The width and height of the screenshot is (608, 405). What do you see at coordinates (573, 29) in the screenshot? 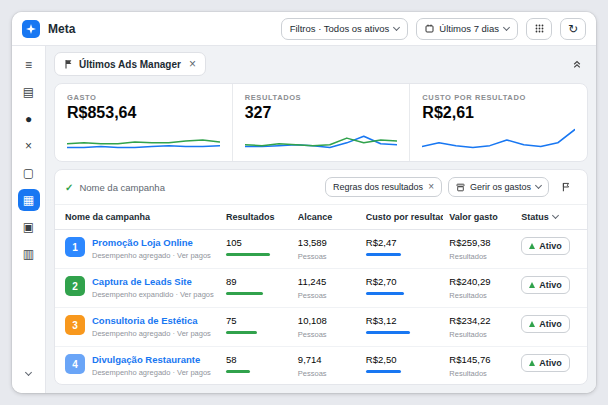
I see `refresh-button: ↻` at bounding box center [573, 29].